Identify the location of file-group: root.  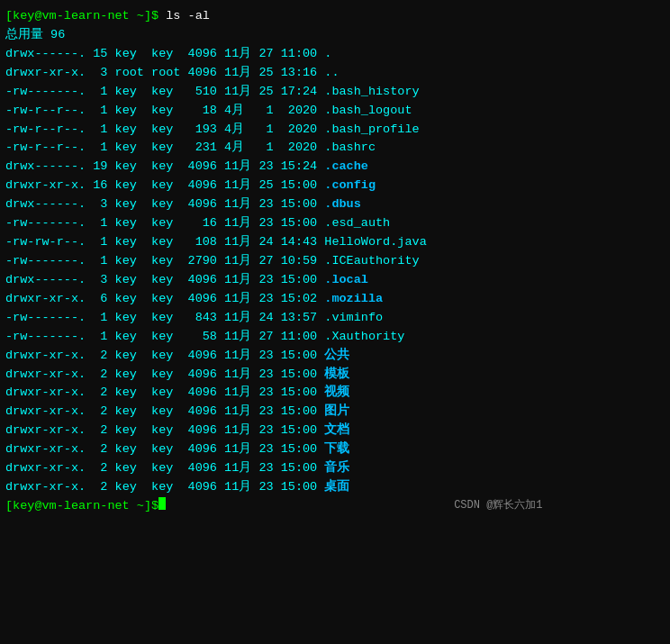
(169, 74).